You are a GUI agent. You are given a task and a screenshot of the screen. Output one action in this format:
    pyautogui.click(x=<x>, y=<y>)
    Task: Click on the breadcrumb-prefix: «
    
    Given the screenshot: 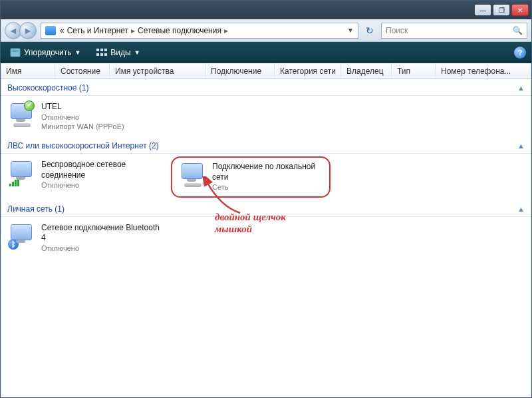 What is the action you would take?
    pyautogui.click(x=63, y=31)
    